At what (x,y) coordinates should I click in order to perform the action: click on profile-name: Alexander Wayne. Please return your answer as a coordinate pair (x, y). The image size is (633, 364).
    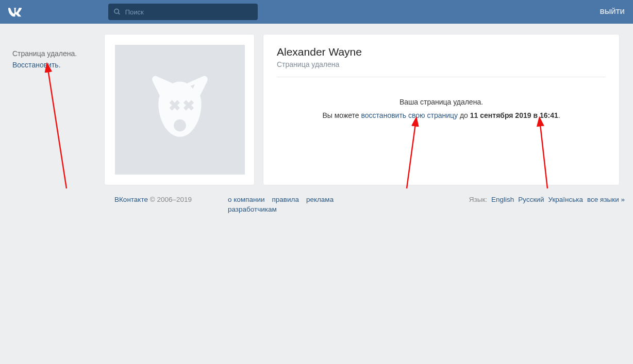
    Looking at the image, I should click on (441, 52).